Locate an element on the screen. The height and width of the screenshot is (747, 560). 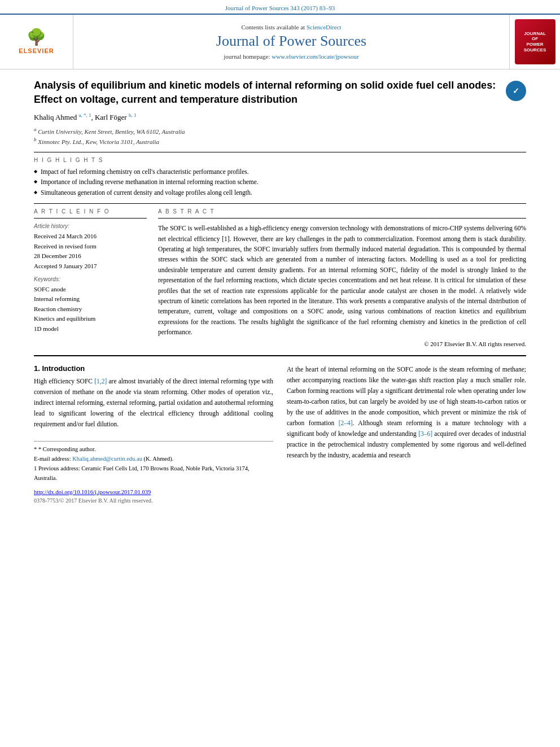
footnote-email-link: Khaliq.ahmed@curtin.edu.au is located at coordinates (107, 458).